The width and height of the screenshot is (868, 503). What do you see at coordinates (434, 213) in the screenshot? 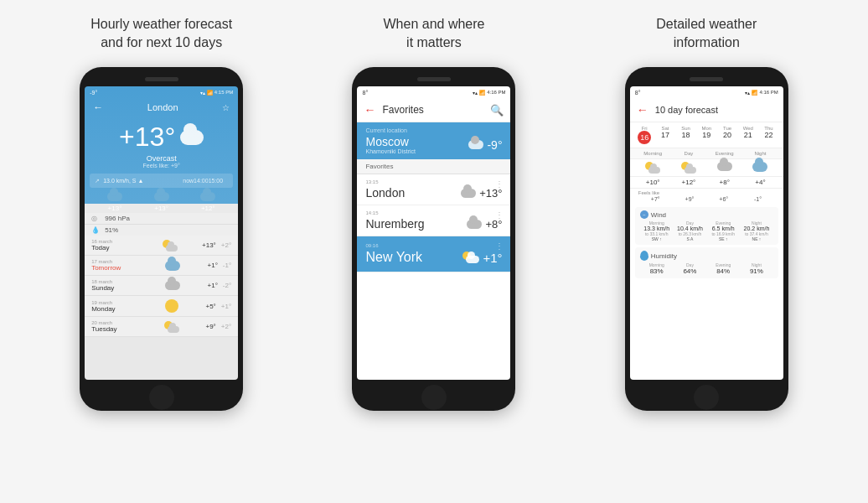
I see `fav-time-2: 14:15` at bounding box center [434, 213].